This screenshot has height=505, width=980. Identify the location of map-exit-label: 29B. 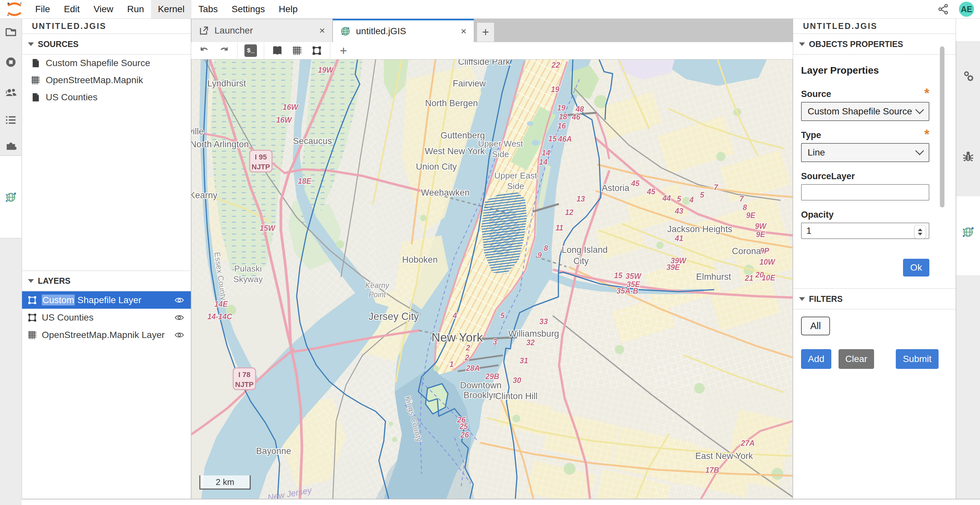
(492, 376).